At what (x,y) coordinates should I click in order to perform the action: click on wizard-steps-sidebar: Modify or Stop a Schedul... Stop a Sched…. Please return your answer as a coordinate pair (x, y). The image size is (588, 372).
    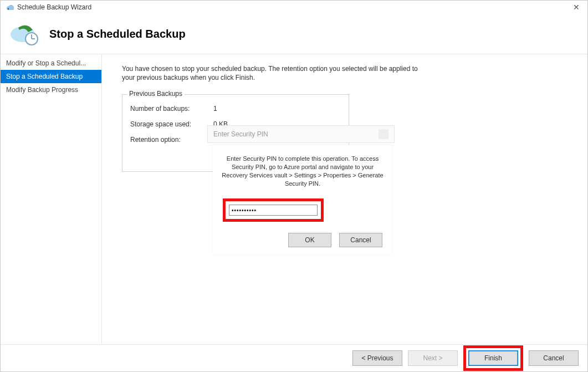
    Looking at the image, I should click on (51, 200).